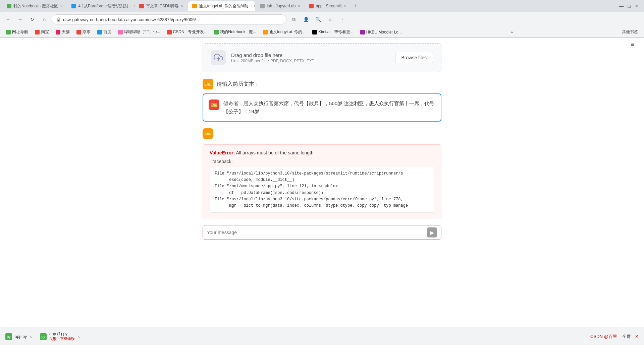 This screenshot has height=345, width=644. I want to click on upload-icon, so click(218, 58).